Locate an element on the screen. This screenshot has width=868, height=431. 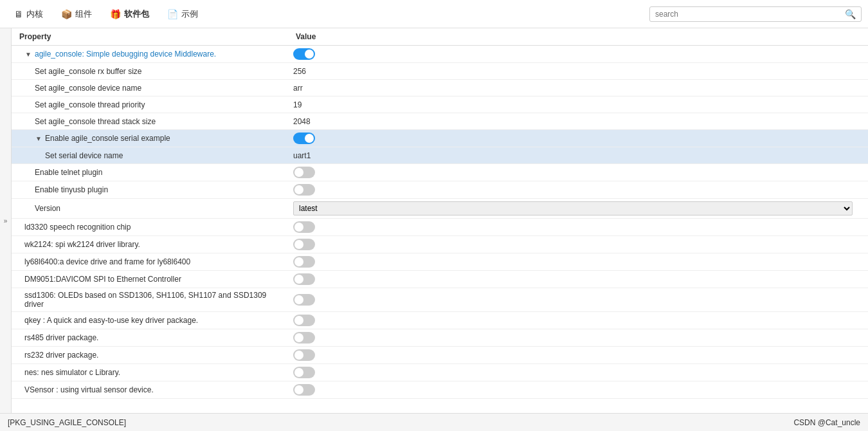
components-icon: 📦 is located at coordinates (67, 14).